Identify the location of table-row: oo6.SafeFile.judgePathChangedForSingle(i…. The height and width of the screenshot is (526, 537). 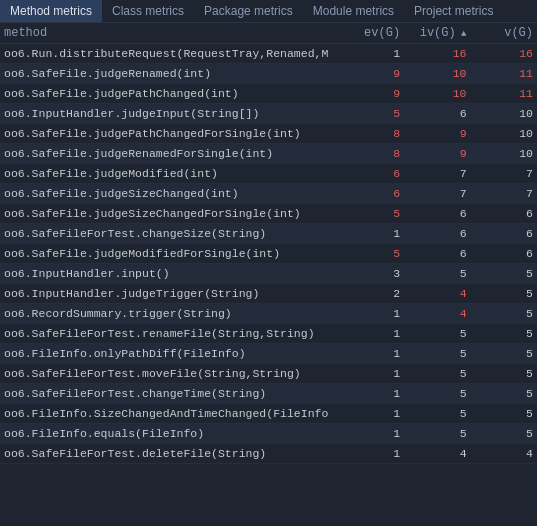
(268, 134).